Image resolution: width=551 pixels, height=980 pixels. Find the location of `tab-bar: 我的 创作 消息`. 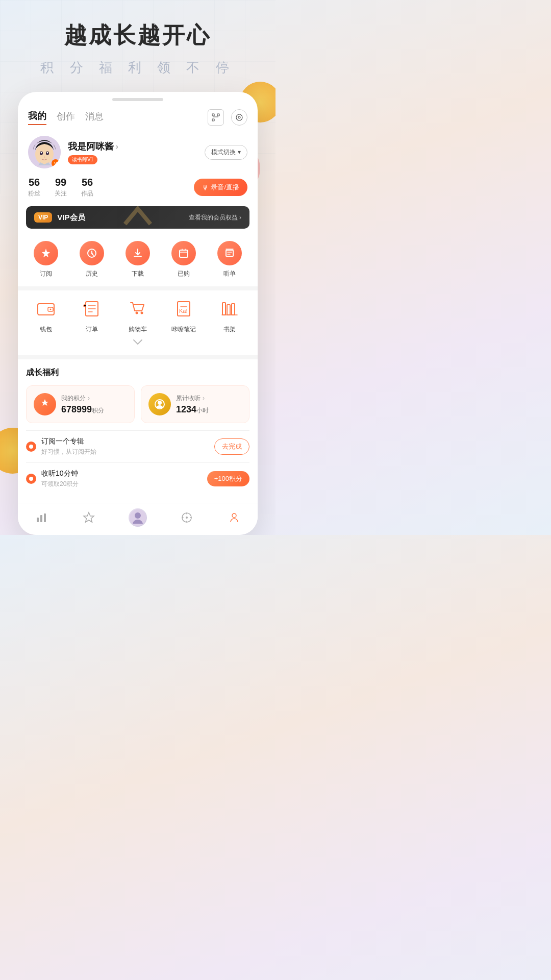

tab-bar: 我的 创作 消息 is located at coordinates (138, 115).